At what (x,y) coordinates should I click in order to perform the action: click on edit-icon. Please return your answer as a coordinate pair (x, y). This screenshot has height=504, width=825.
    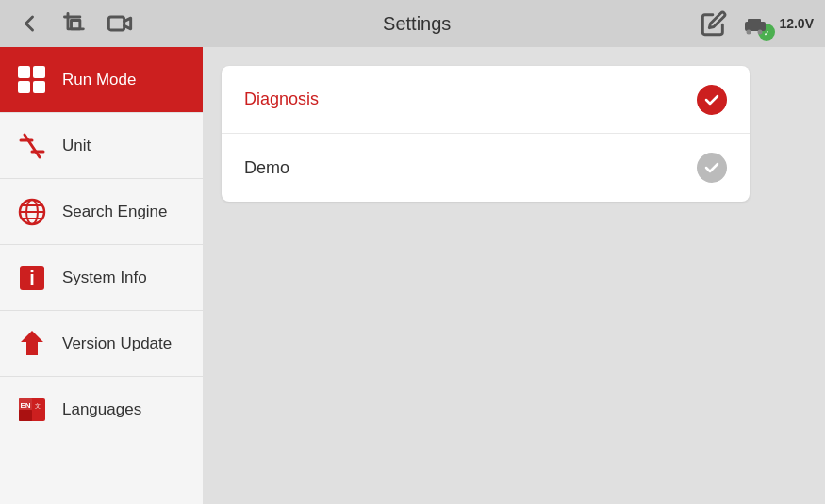
    Looking at the image, I should click on (714, 24).